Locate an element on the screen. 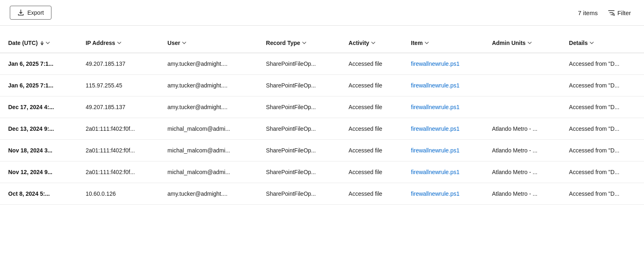  filter-icon is located at coordinates (611, 13).